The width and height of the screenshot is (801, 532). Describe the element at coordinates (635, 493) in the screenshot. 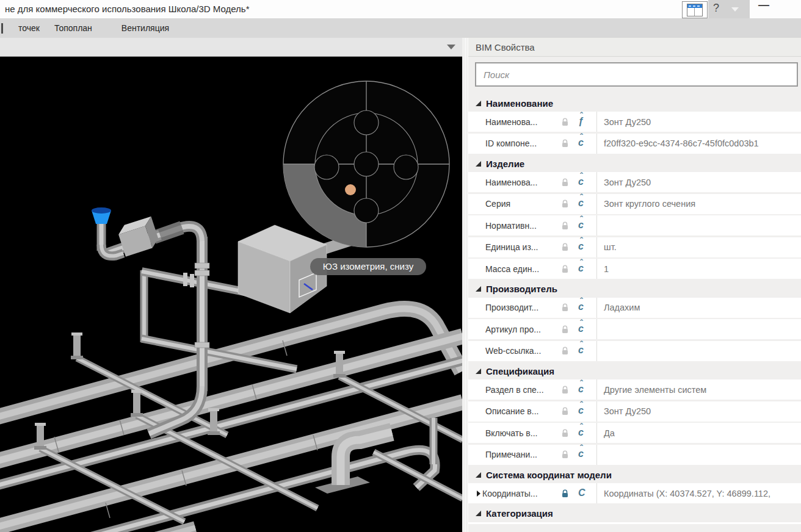

I see `property-row: Координаты...CКоординаты (X: 40374.527, …` at that location.